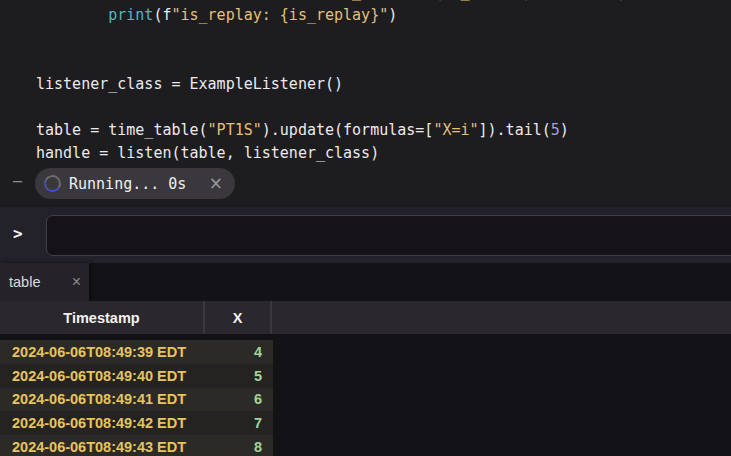 The width and height of the screenshot is (731, 456). What do you see at coordinates (102, 376) in the screenshot?
I see `timestamp-cell: 2024-06-06T08:49:40 EDT` at bounding box center [102, 376].